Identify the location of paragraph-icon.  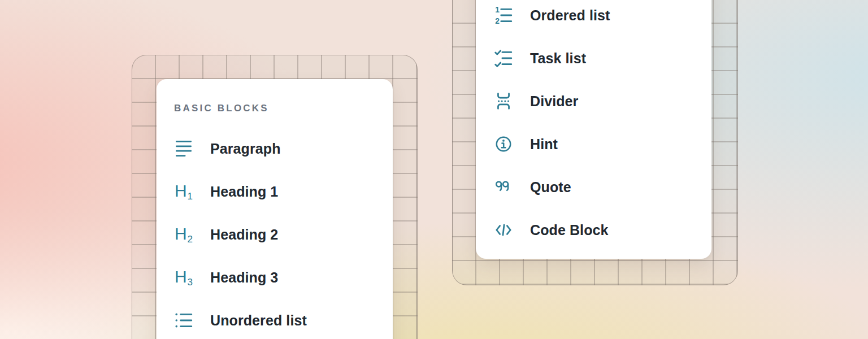
(184, 149).